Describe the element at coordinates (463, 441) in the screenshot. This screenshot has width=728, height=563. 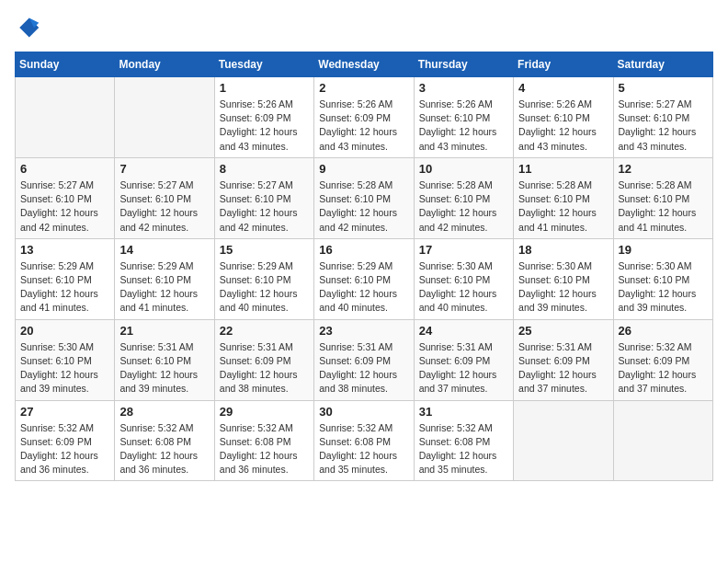
I see `calendar-cell: 31Sunrise: 5:32 AM Sunset: 6:08 PM Dayli…` at that location.